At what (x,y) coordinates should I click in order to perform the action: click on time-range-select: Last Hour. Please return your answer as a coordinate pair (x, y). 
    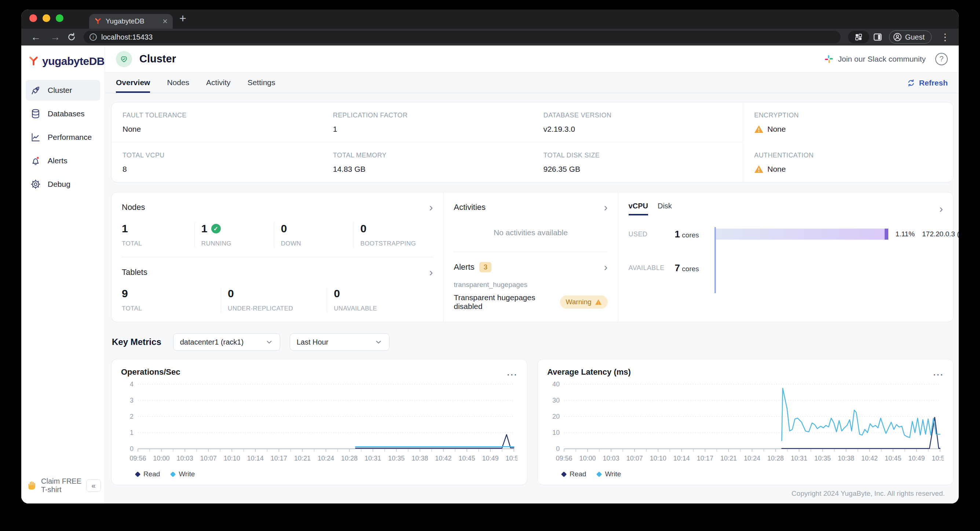
    Looking at the image, I should click on (340, 342).